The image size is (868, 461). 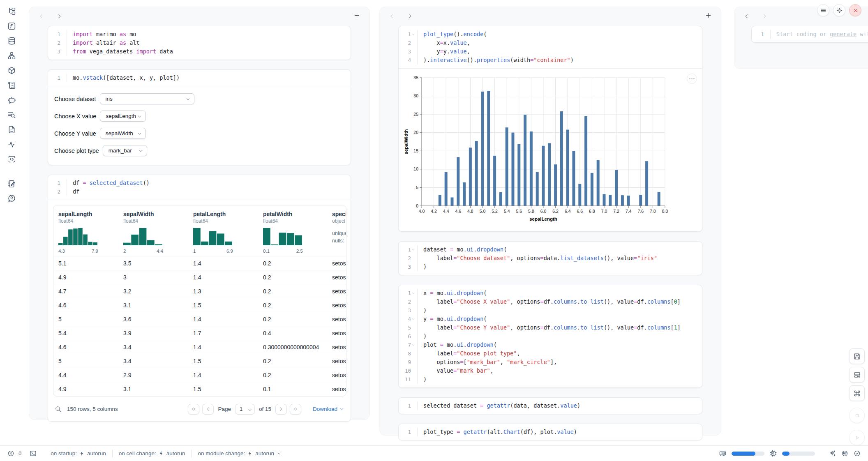 What do you see at coordinates (223, 231) in the screenshot?
I see `column-header-petalLength: petalLengthfloat6416.9` at bounding box center [223, 231].